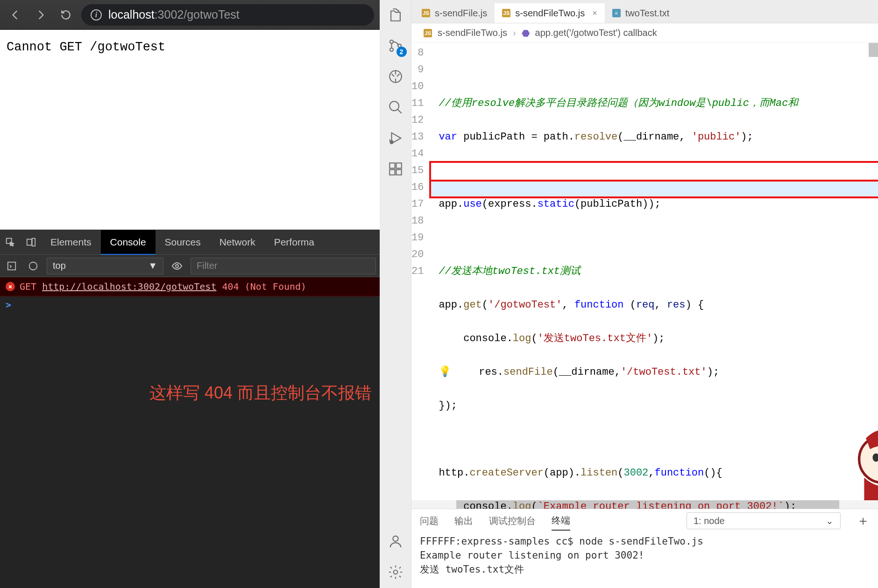  I want to click on chevron-down-icon: ▼, so click(153, 266).